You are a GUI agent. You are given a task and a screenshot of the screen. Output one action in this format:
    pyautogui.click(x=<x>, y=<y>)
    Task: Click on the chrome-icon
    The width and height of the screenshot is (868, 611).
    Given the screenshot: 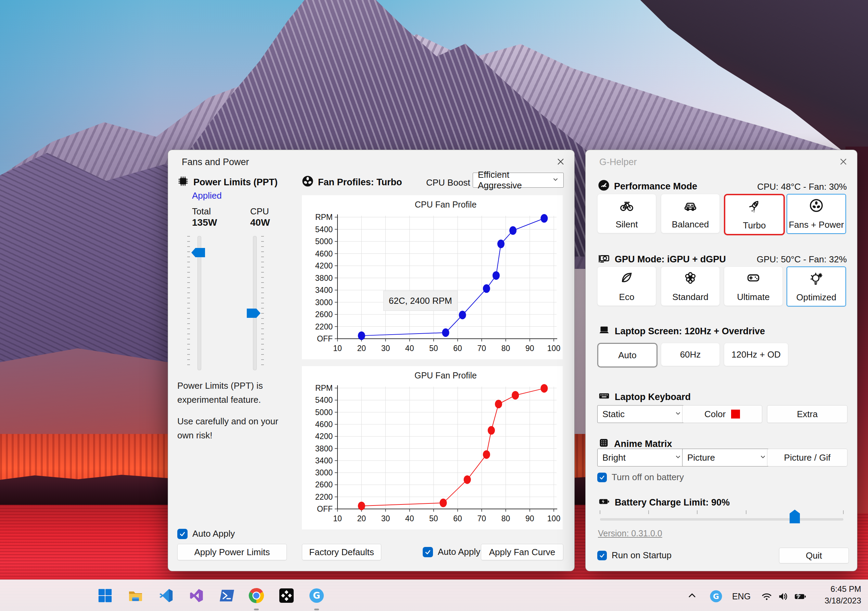 What is the action you would take?
    pyautogui.click(x=256, y=595)
    